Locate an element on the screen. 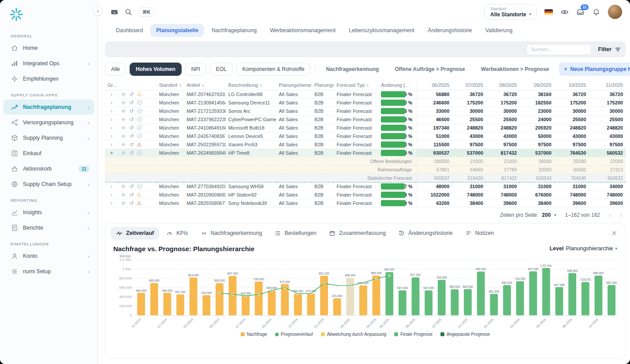 The image size is (630, 364). column-header-07-2025: 07/2025 is located at coordinates (469, 85).